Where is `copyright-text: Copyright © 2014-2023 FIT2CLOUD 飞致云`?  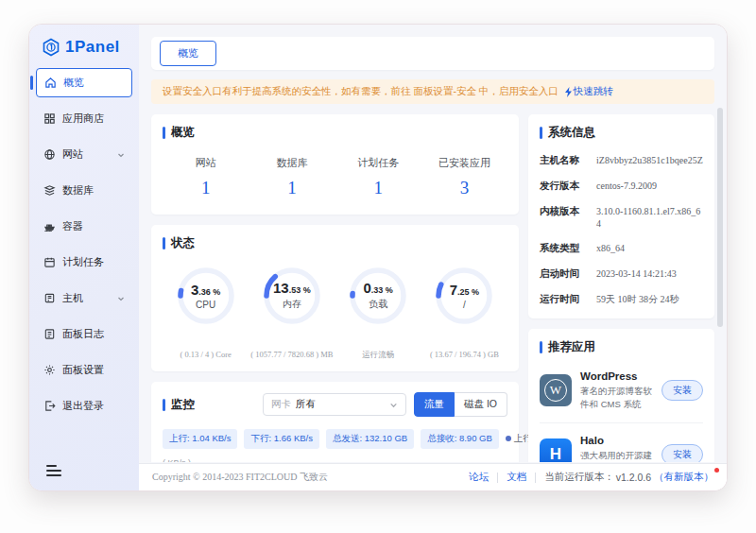
copyright-text: Copyright © 2014-2023 FIT2CLOUD 飞致云 is located at coordinates (240, 477).